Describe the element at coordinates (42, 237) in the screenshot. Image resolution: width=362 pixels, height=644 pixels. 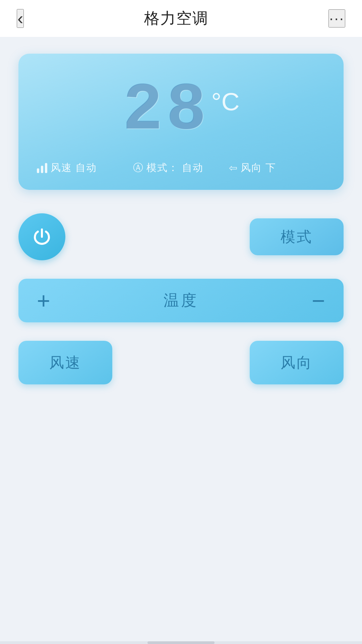
I see `power-button` at that location.